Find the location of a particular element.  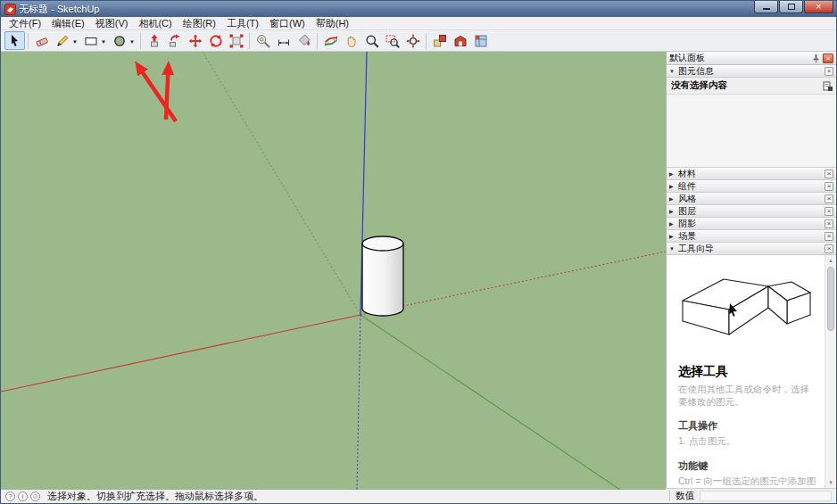

instructor-modifier-item: Ctrl = 向一组选定的图元中添加图元 is located at coordinates (748, 482).